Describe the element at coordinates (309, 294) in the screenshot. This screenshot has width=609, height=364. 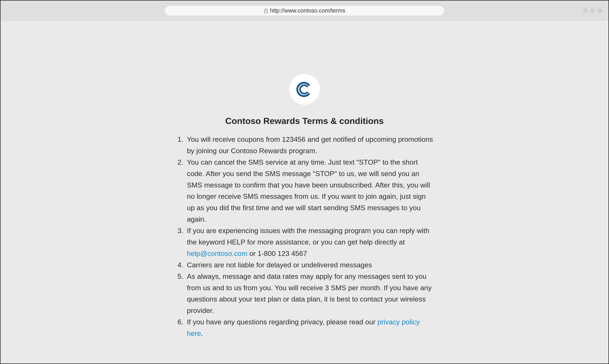
I see `terms-item: As always, message and data rates may ap…` at that location.